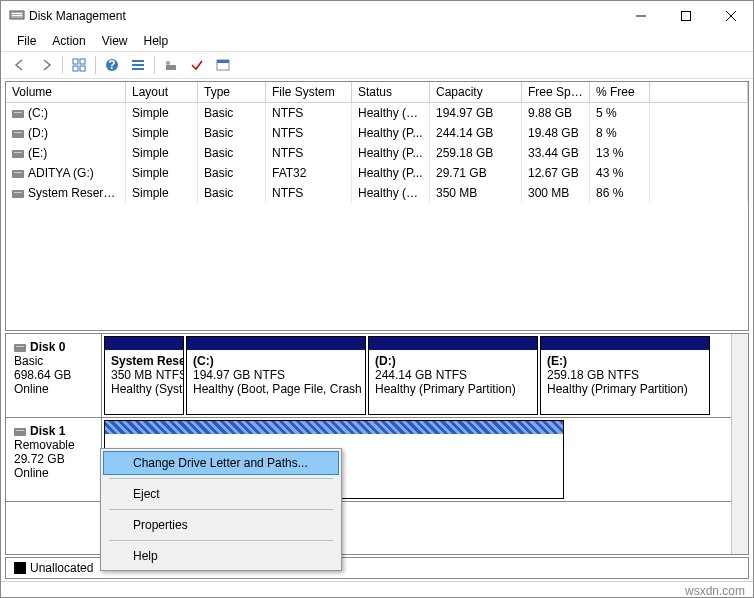  Describe the element at coordinates (453, 376) in the screenshot. I see `partition: (D:)244.14 GB NTFSHealthy (Primary Parti…` at that location.